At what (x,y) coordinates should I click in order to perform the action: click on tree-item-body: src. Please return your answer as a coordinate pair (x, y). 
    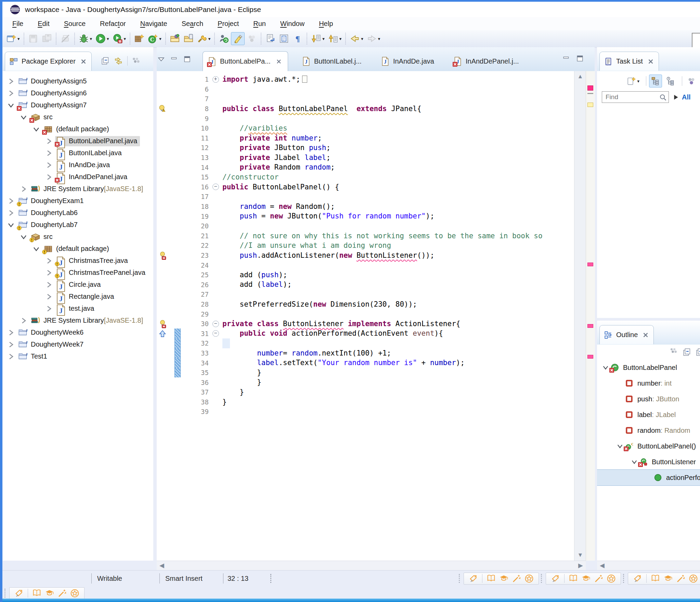
    Looking at the image, I should click on (42, 117).